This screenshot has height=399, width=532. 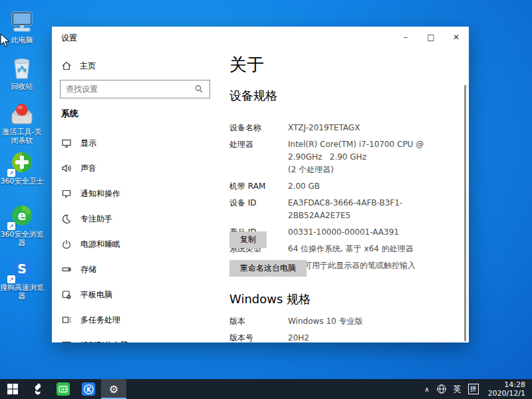 What do you see at coordinates (135, 244) in the screenshot?
I see `sidebar-item-power-sleep: 电源和睡眠` at bounding box center [135, 244].